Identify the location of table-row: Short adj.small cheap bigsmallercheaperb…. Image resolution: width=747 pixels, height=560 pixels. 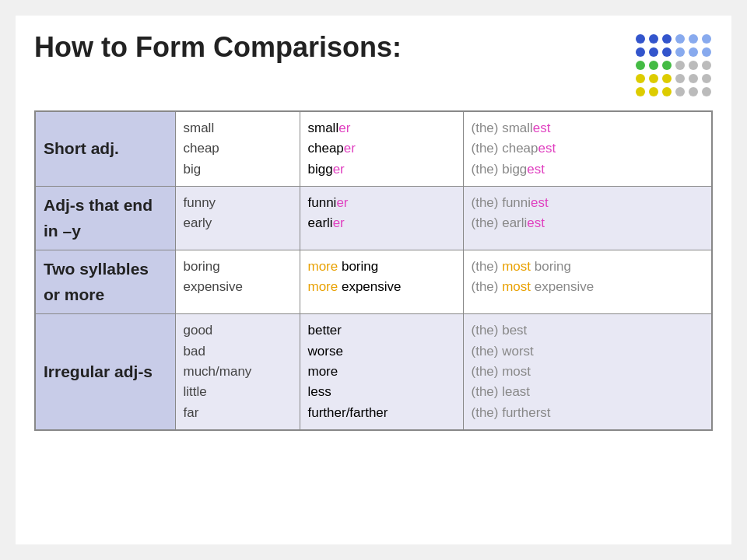
(374, 149).